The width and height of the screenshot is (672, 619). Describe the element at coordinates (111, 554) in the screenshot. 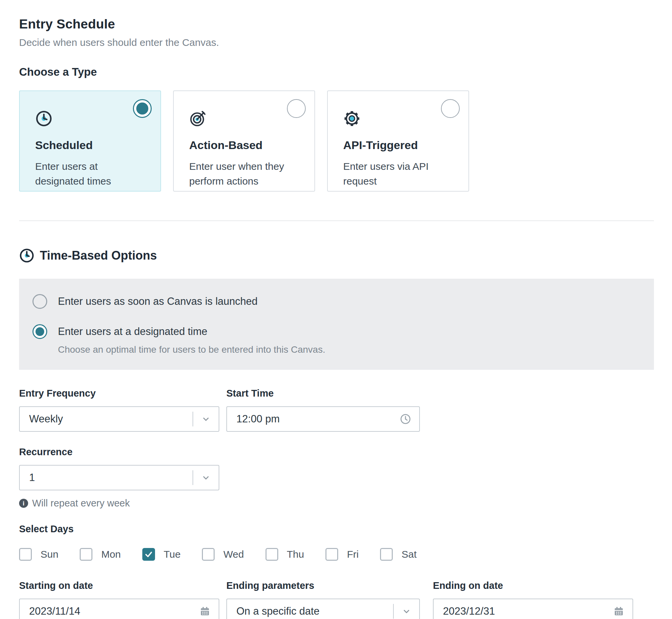

I see `day-label: Mon` at that location.